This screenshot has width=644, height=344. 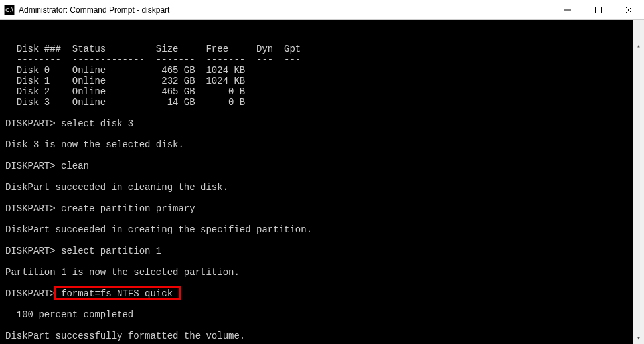 What do you see at coordinates (325, 102) in the screenshot?
I see `disk-row: Disk 3 Online 14 GB 0 B` at bounding box center [325, 102].